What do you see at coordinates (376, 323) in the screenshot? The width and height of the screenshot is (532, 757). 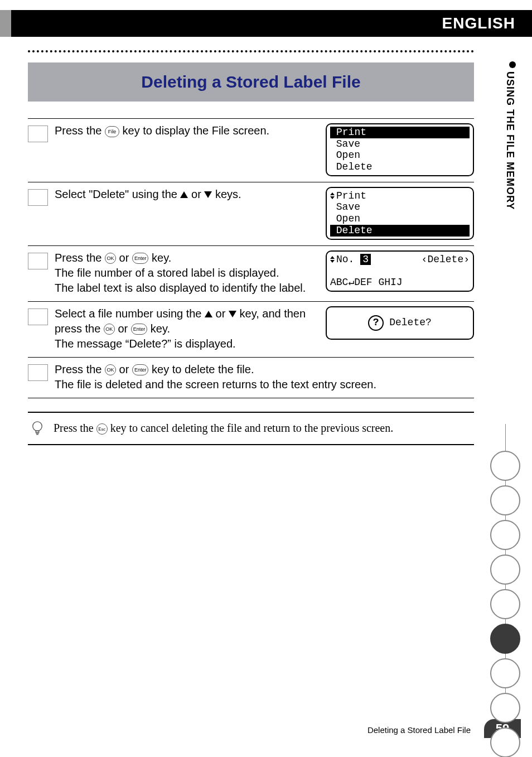 I see `question-icon: ?` at bounding box center [376, 323].